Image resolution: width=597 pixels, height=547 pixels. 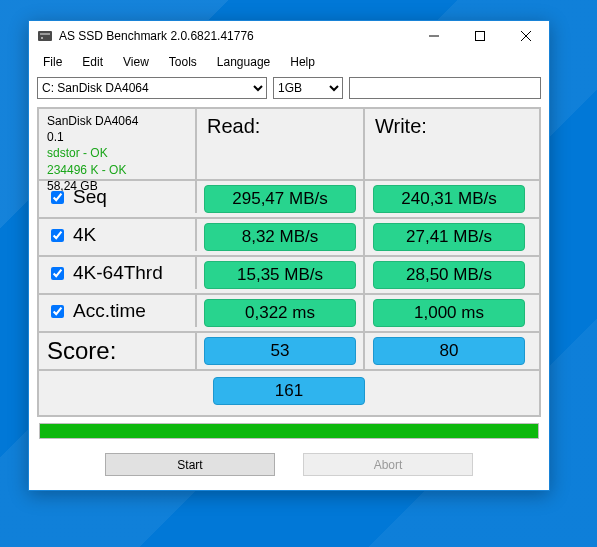 What do you see at coordinates (289, 391) in the screenshot?
I see `score-total: 161` at bounding box center [289, 391].